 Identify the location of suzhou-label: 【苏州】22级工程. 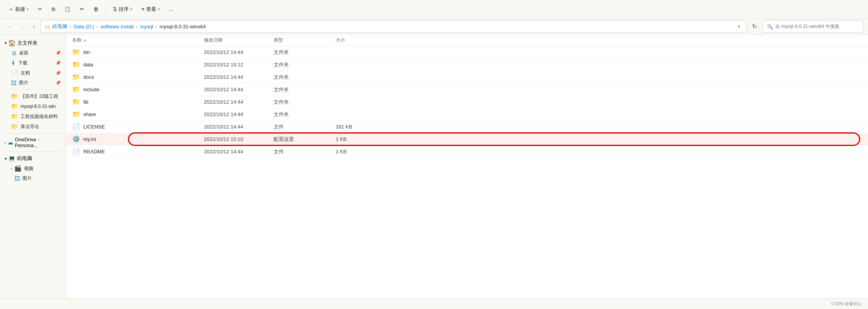
(40, 96).